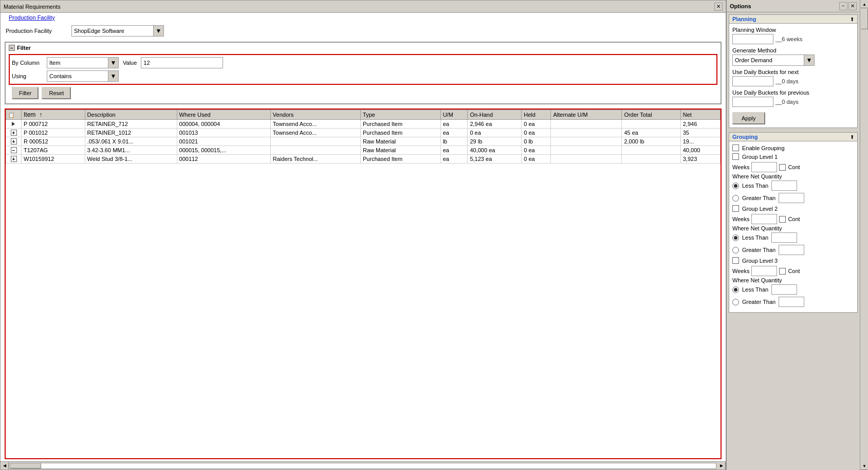 This screenshot has height=470, width=868. I want to click on options-scroll-track, so click(864, 235).